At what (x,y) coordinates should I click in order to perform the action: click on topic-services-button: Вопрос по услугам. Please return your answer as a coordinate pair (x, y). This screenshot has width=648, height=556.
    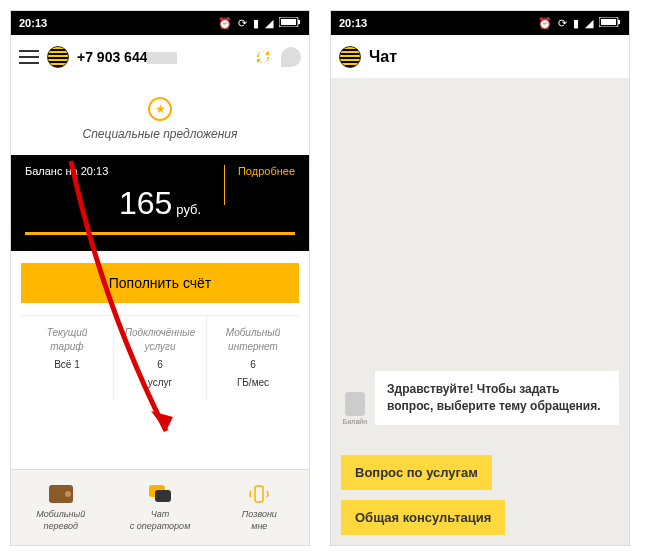
    Looking at the image, I should click on (416, 472).